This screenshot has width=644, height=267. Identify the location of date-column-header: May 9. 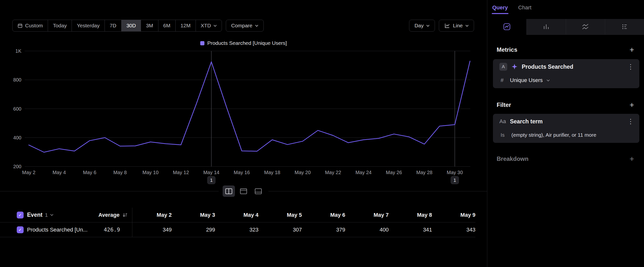
(454, 215).